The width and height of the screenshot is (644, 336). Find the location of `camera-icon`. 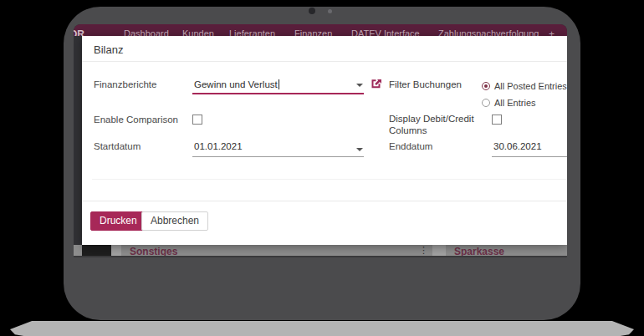

camera-icon is located at coordinates (312, 11).